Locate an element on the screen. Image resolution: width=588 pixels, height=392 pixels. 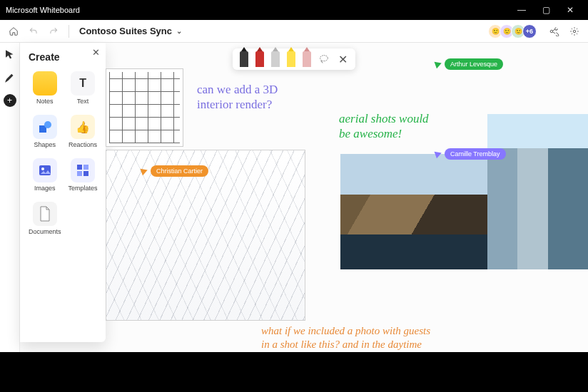
ink-tool-button is located at coordinates (10, 78).